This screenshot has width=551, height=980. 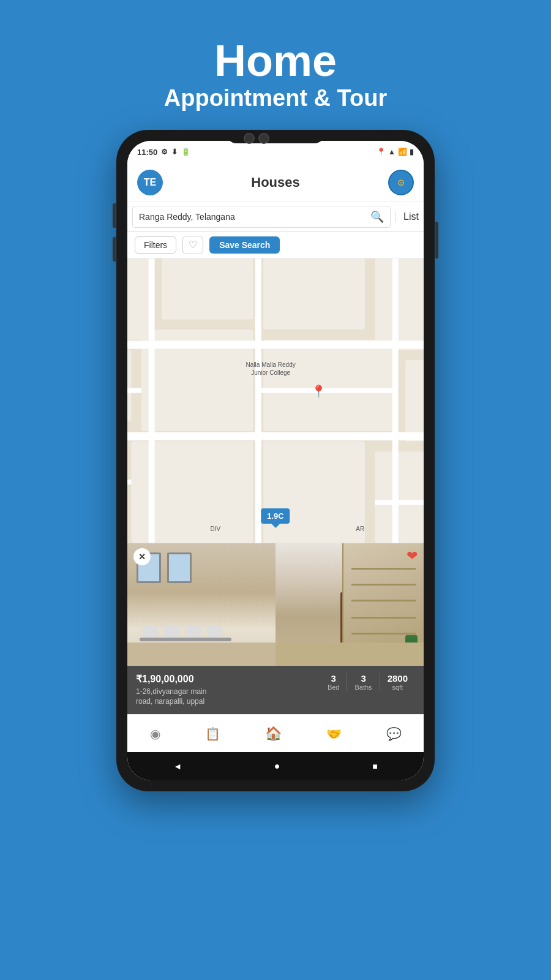 What do you see at coordinates (156, 734) in the screenshot?
I see `nav-item-search: ◉` at bounding box center [156, 734].